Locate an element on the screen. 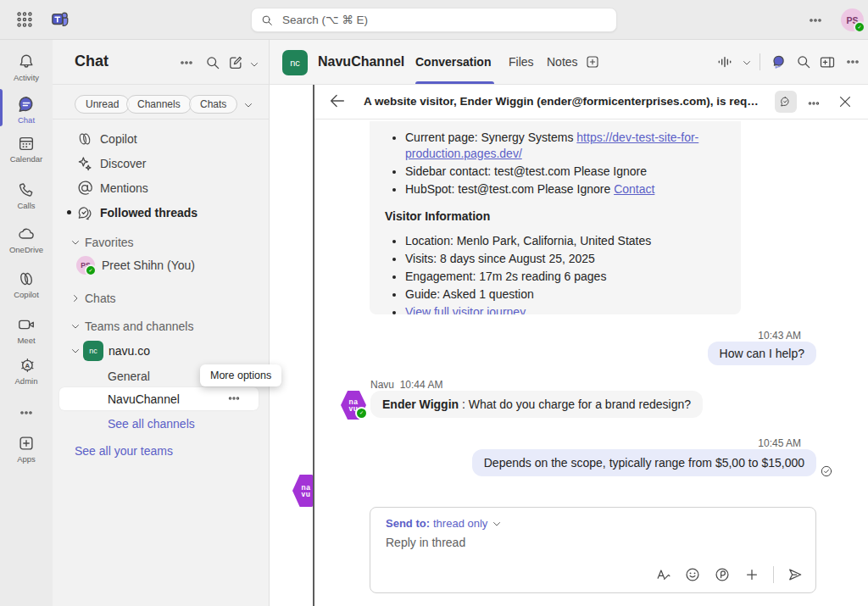 Image resolution: width=868 pixels, height=606 pixels. rail-more-button is located at coordinates (26, 413).